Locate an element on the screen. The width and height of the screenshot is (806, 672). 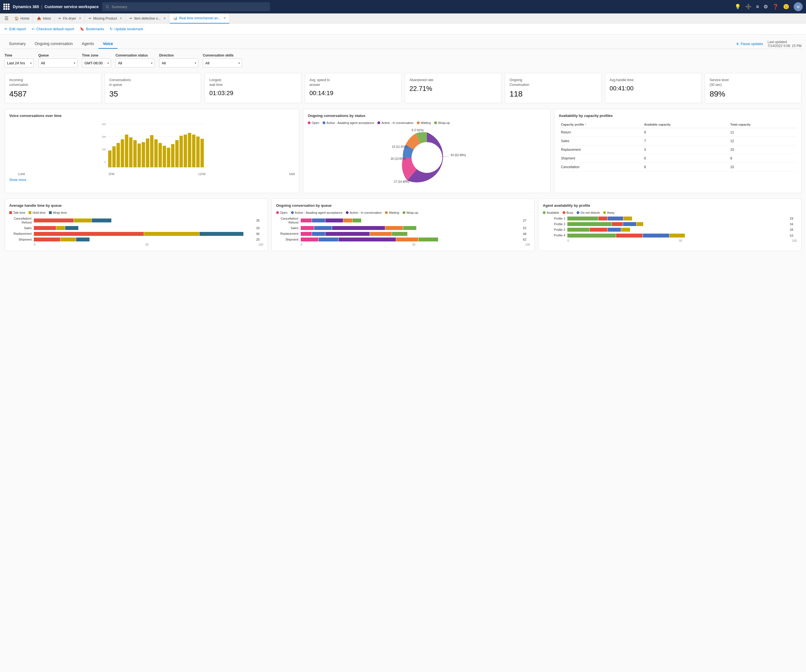
last-updated-label: Last updated is located at coordinates (777, 42).